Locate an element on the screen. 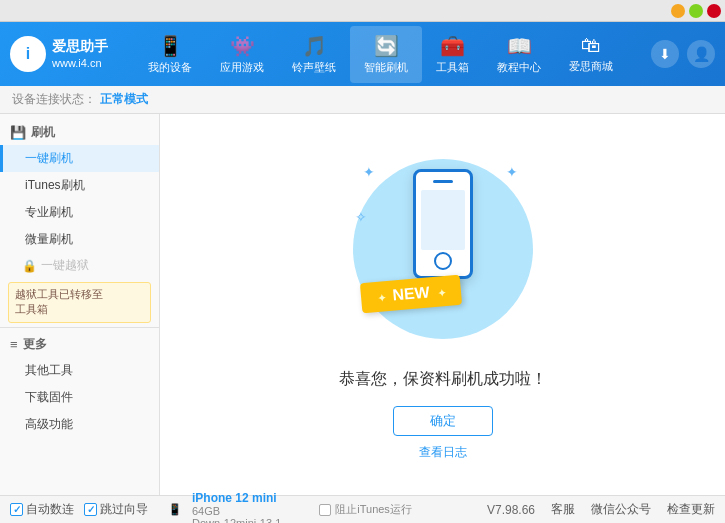  phone-illustration: ✦ ✦ ✧ NEW is located at coordinates (443, 249).